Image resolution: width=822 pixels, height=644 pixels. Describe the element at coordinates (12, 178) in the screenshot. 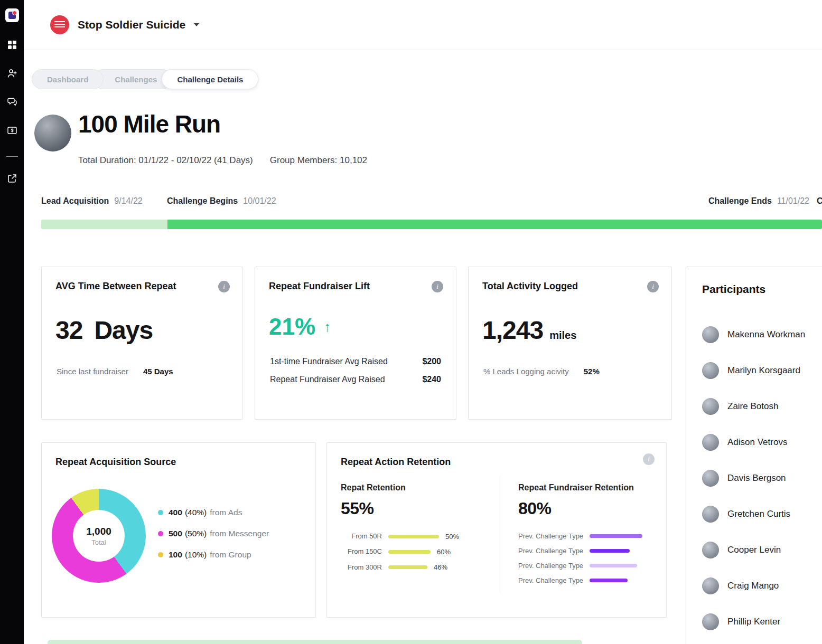

I see `external-link-icon` at that location.